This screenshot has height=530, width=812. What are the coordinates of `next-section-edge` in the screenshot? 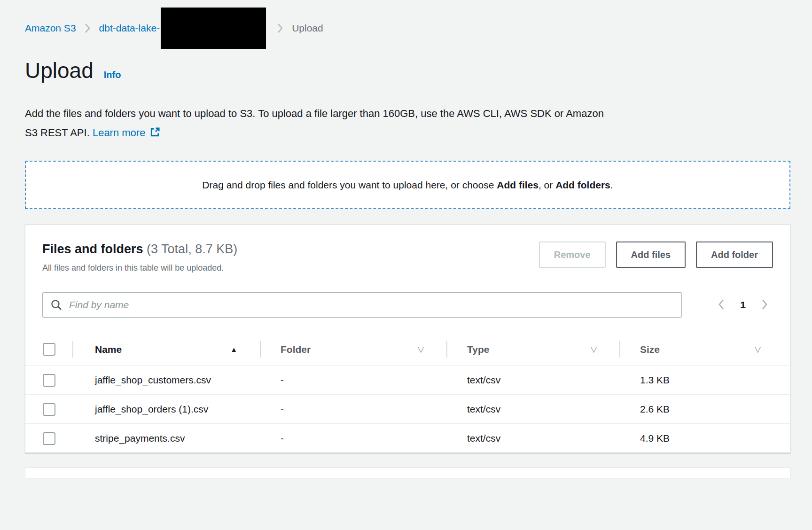 It's located at (408, 473).